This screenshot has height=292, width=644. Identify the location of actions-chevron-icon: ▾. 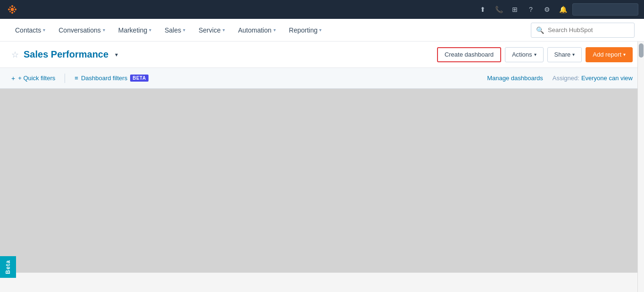
(536, 55).